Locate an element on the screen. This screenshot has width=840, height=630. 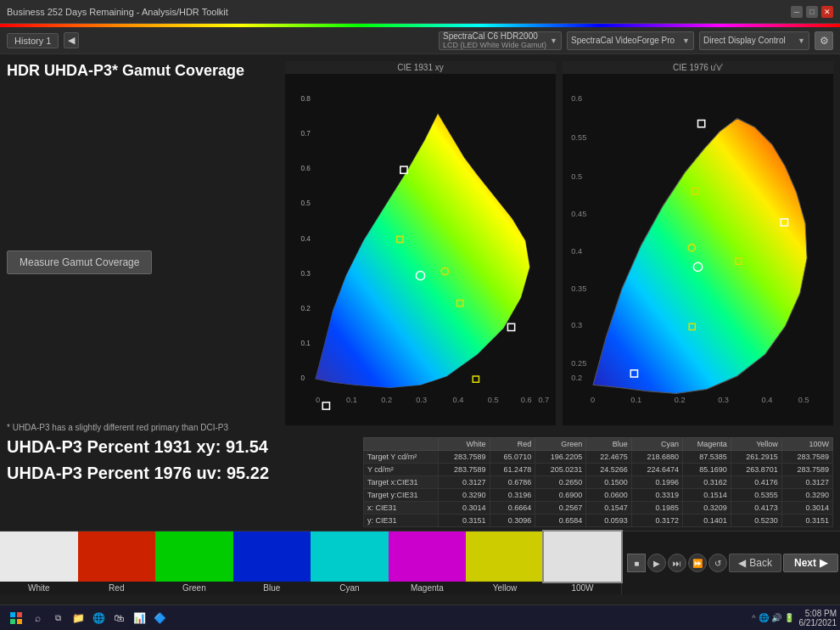
table-cell: 0.3096 is located at coordinates (512, 521).